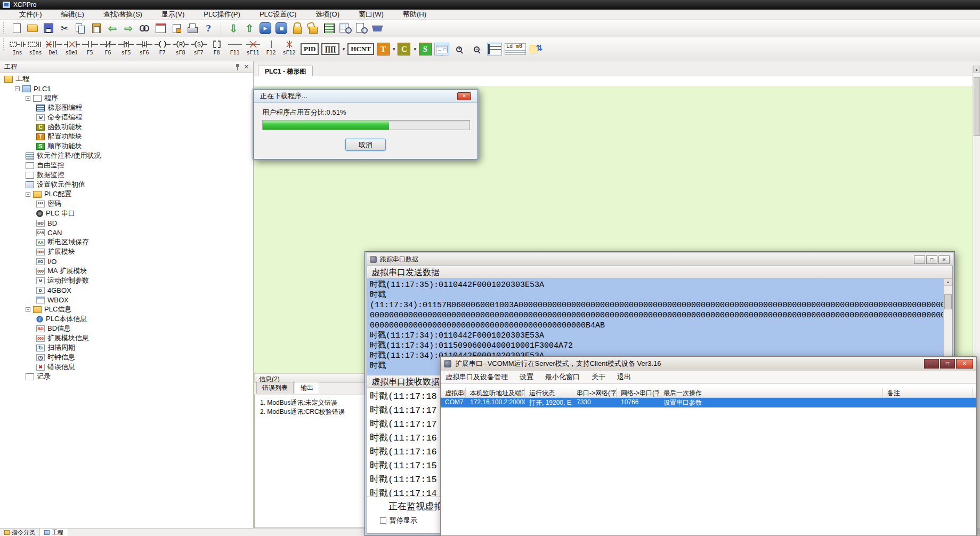 The height and width of the screenshot is (536, 980). I want to click on send-scroll-thumb, so click(948, 302).